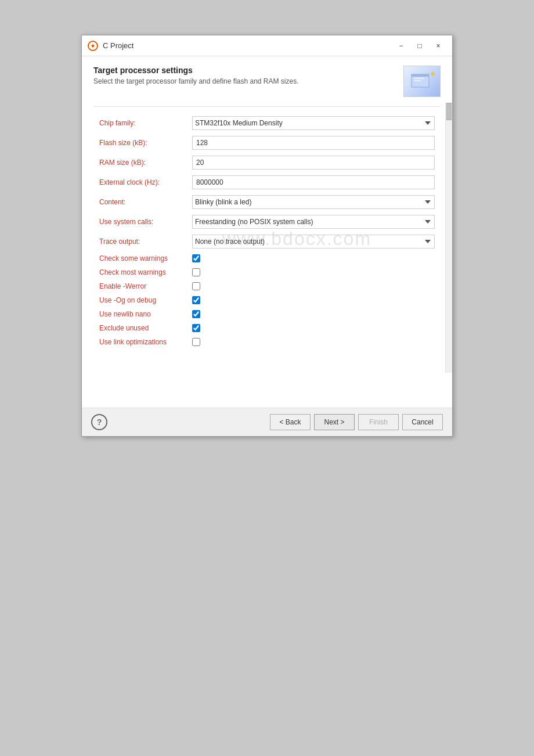 This screenshot has width=534, height=756. Describe the element at coordinates (267, 286) in the screenshot. I see `enable-werror-row: Enable -Werror` at that location.